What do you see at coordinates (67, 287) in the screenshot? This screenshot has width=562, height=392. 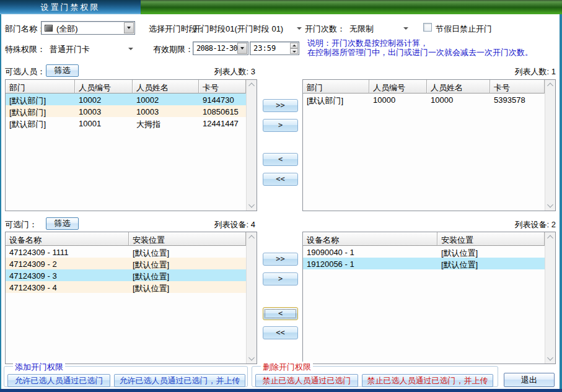 I see `cell-device: 47124309 - 4` at bounding box center [67, 287].